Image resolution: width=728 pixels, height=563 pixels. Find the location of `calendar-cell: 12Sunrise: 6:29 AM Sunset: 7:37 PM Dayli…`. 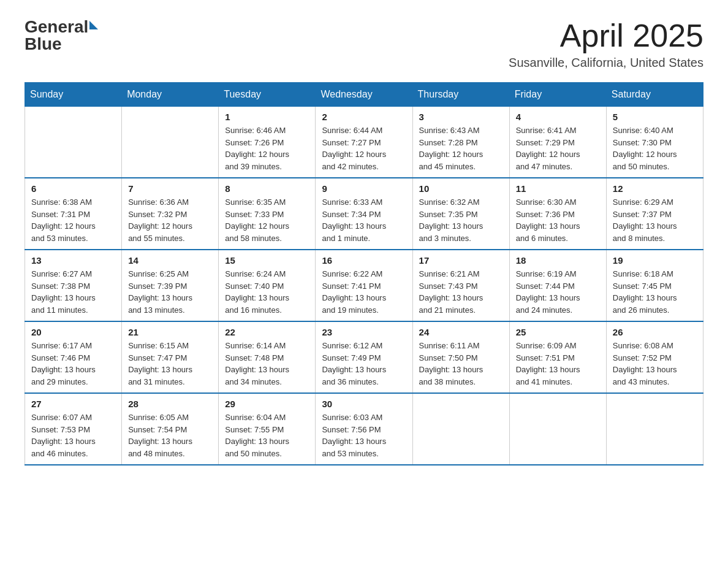

calendar-cell: 12Sunrise: 6:29 AM Sunset: 7:37 PM Dayli… is located at coordinates (654, 213).